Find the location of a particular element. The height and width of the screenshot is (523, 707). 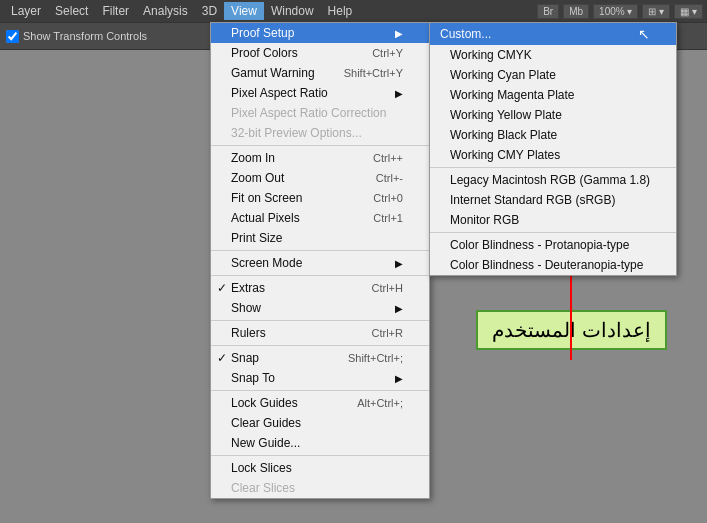

gamut-warning-shortcut: Shift+Ctrl+Y is located at coordinates (374, 73).